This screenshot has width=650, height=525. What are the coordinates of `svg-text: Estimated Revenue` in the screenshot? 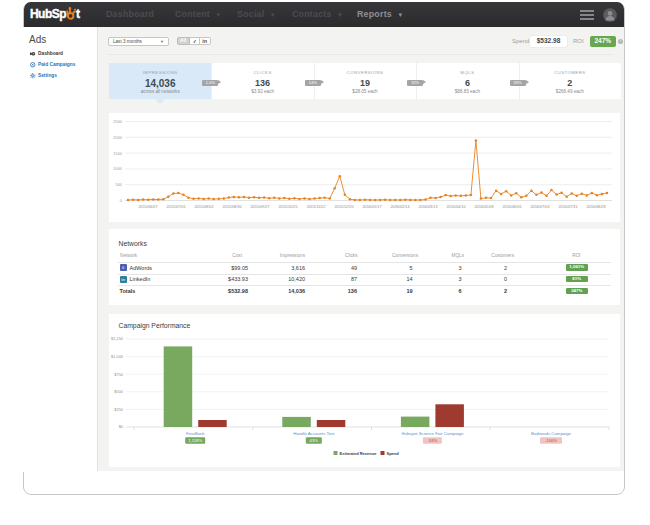 It's located at (359, 454).